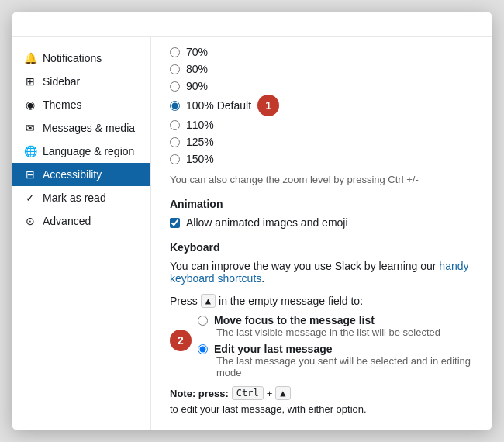  Describe the element at coordinates (273, 349) in the screenshot. I see `keyboard-option-label-1: Edit your last message` at that location.